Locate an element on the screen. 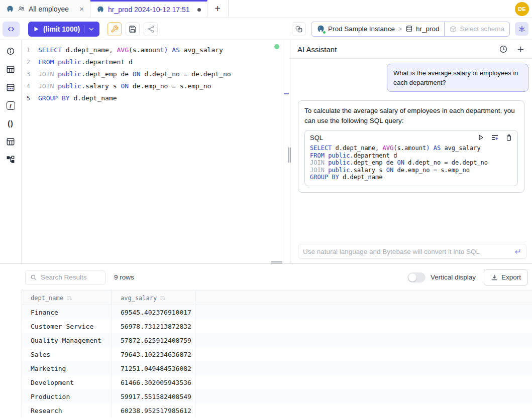  ai-prompt-inputbox is located at coordinates (412, 251).